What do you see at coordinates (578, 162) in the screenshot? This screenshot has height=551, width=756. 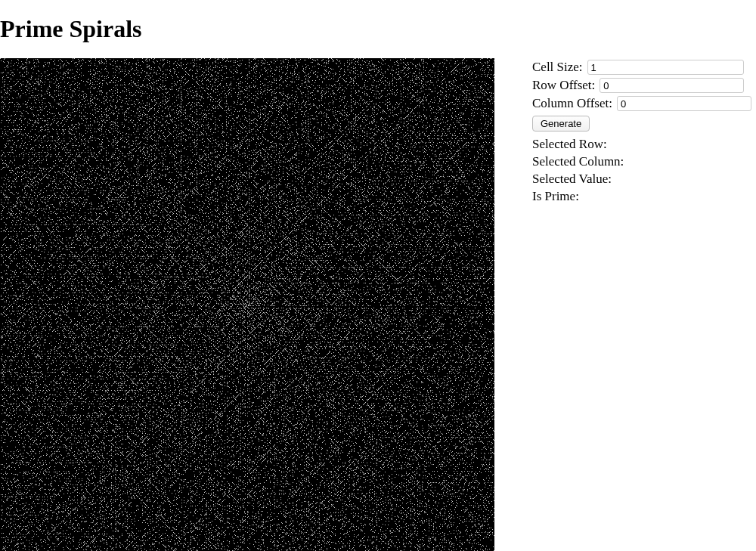 I see `selected-column-label: Selected Column:` at bounding box center [578, 162].